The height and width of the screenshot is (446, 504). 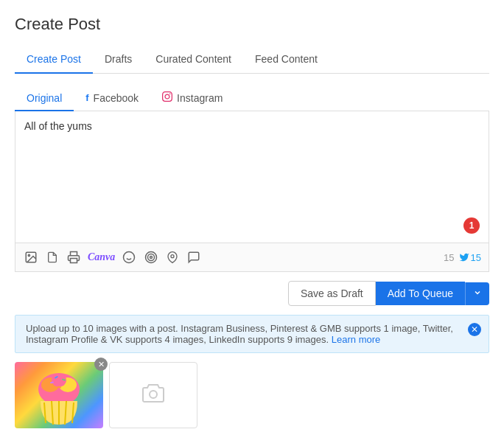 What do you see at coordinates (476, 258) in the screenshot?
I see `twitter-char-count: 15` at bounding box center [476, 258].